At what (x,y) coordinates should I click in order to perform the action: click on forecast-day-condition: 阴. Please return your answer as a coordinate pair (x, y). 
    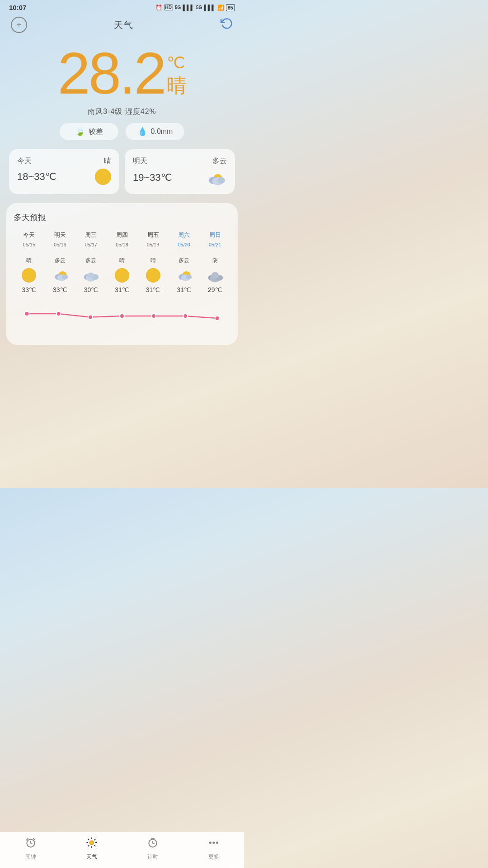
    Looking at the image, I should click on (215, 257).